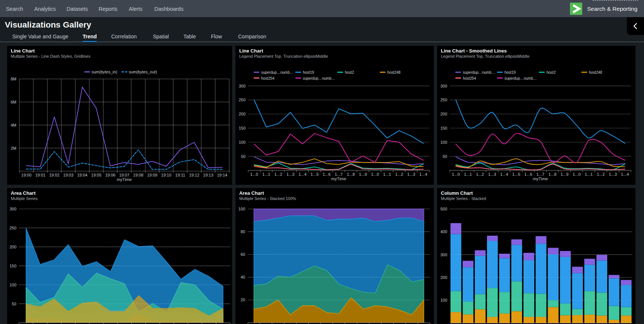  What do you see at coordinates (194, 175) in the screenshot?
I see `svg-text: 19:12` at bounding box center [194, 175].